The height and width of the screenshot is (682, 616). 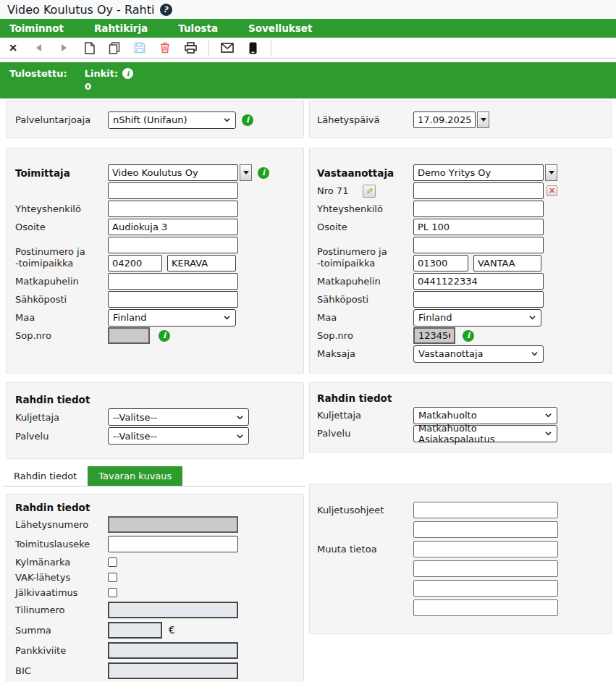 I want to click on receiver-city-input, so click(x=507, y=264).